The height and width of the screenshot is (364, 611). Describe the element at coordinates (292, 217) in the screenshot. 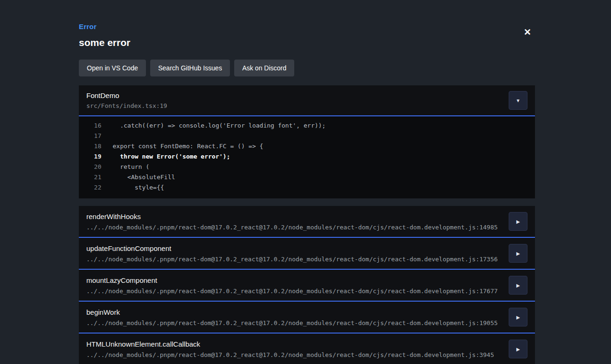

I see `frame-name: renderWithHooks` at that location.